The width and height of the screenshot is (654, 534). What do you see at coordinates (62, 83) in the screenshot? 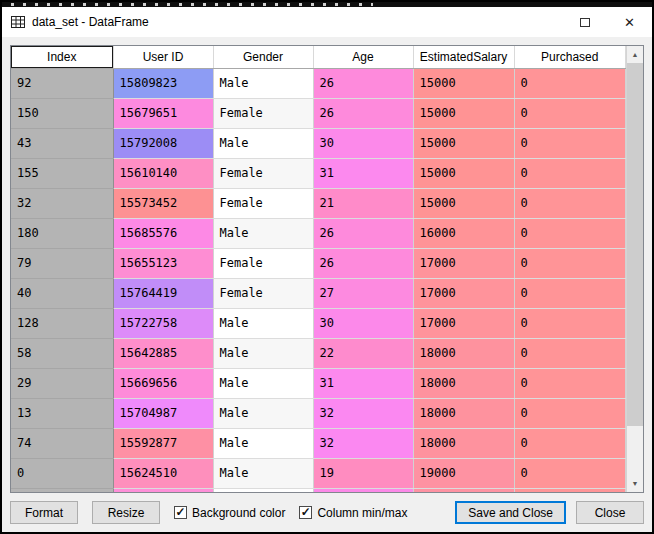
I see `cell-index: 92` at bounding box center [62, 83].